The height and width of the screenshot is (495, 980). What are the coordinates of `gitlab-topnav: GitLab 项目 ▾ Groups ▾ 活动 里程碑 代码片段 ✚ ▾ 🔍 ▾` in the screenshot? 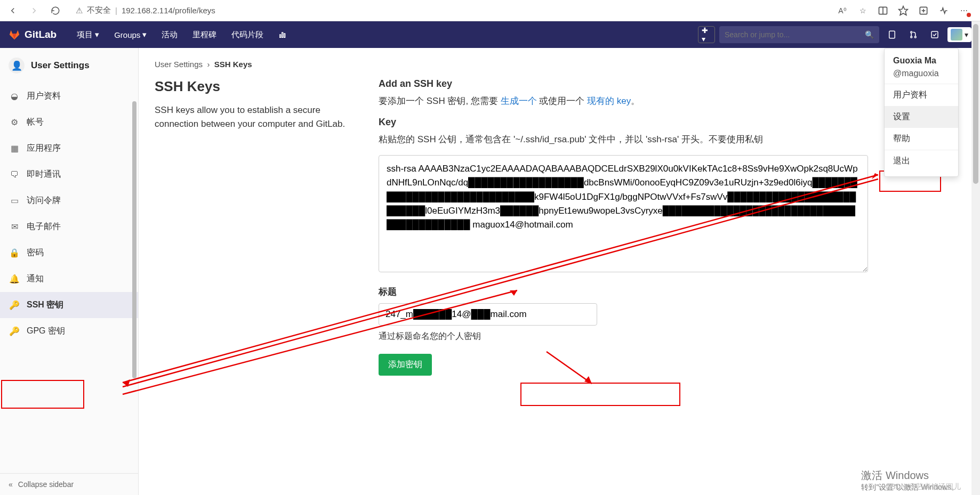 It's located at (490, 35).